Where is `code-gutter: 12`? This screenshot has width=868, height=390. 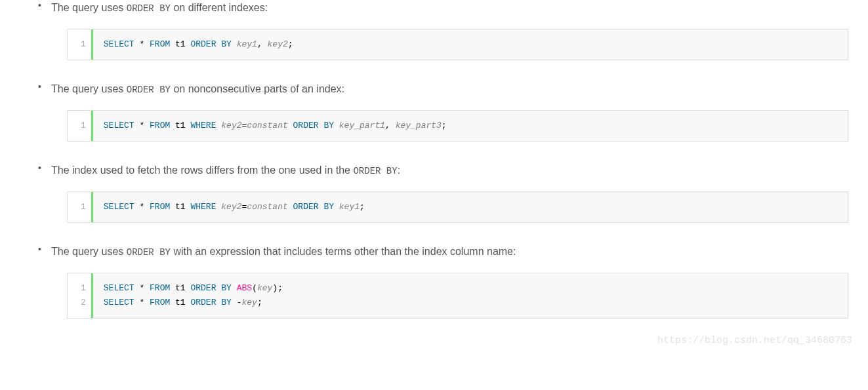
code-gutter: 12 is located at coordinates (80, 296).